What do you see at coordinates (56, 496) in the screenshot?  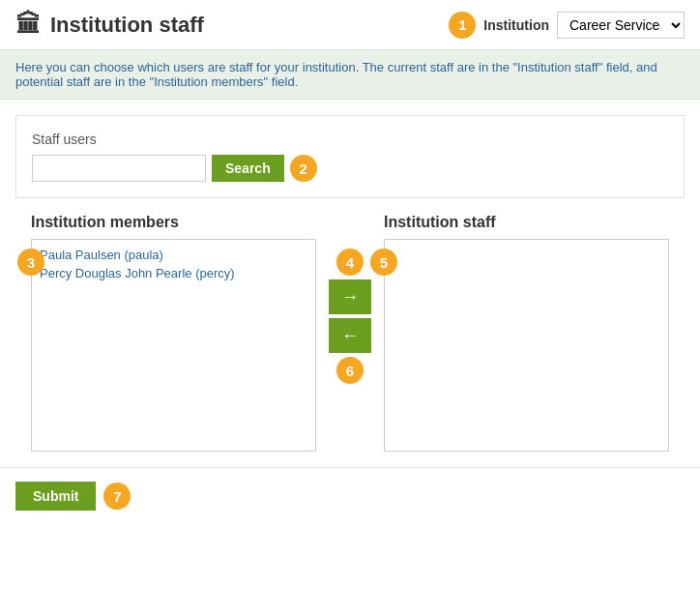 I see `submit-button: Submit` at bounding box center [56, 496].